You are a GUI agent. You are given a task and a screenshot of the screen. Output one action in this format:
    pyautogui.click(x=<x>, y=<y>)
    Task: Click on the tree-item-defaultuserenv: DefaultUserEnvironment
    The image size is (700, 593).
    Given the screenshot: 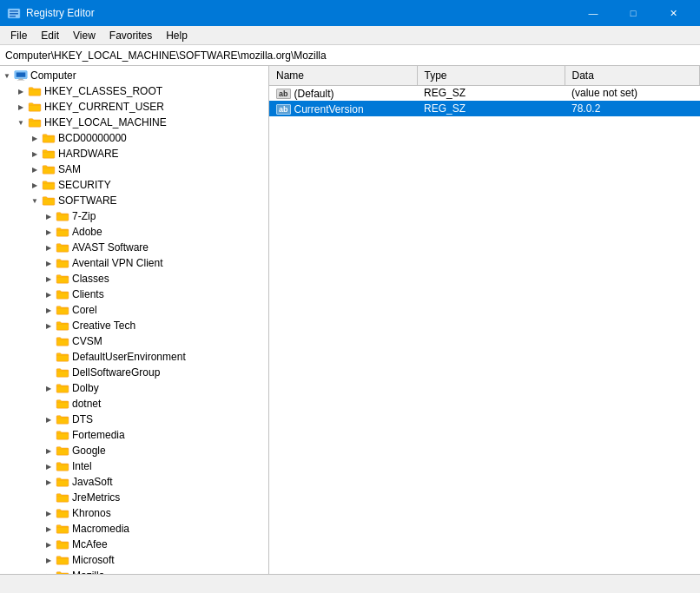 What is the action you would take?
    pyautogui.click(x=134, y=357)
    